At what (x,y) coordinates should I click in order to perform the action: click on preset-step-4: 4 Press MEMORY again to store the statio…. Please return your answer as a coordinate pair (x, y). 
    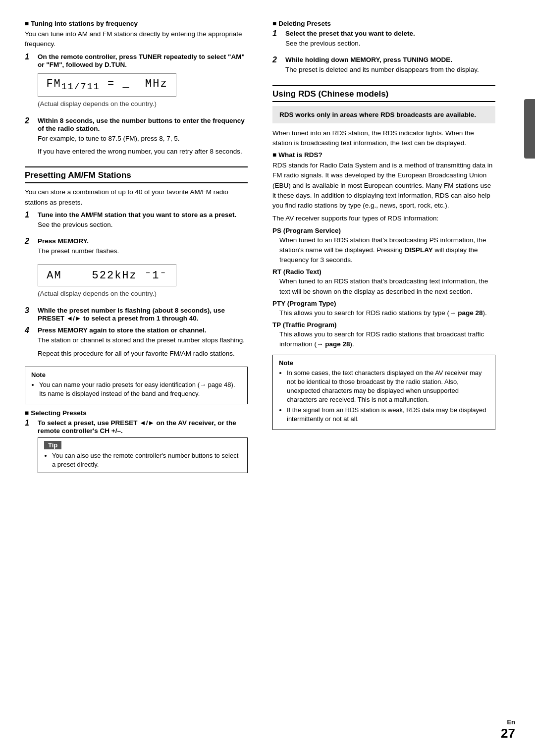
    Looking at the image, I should click on (136, 344).